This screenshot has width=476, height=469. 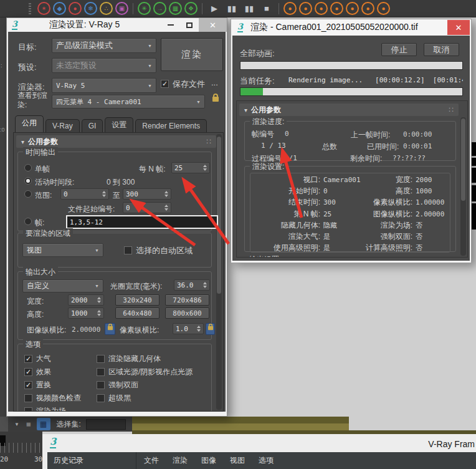 I want to click on option-force-2-sided: 强制双面, so click(x=145, y=385).